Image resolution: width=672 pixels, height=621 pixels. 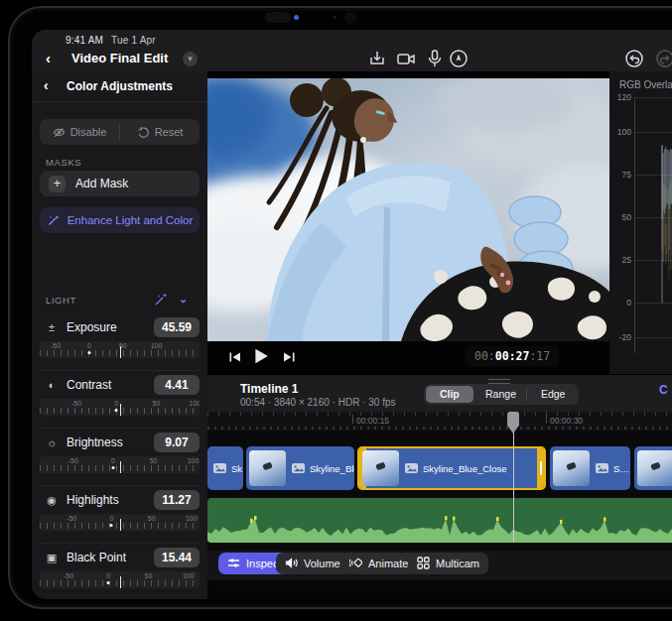 I want to click on timecode-segment: 00:, so click(x=484, y=356).